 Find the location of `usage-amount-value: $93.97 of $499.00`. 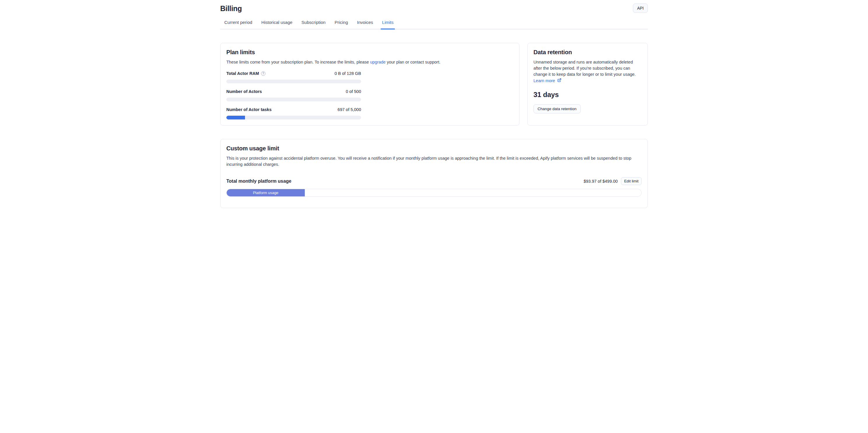

usage-amount-value: $93.97 of $499.00 is located at coordinates (600, 181).